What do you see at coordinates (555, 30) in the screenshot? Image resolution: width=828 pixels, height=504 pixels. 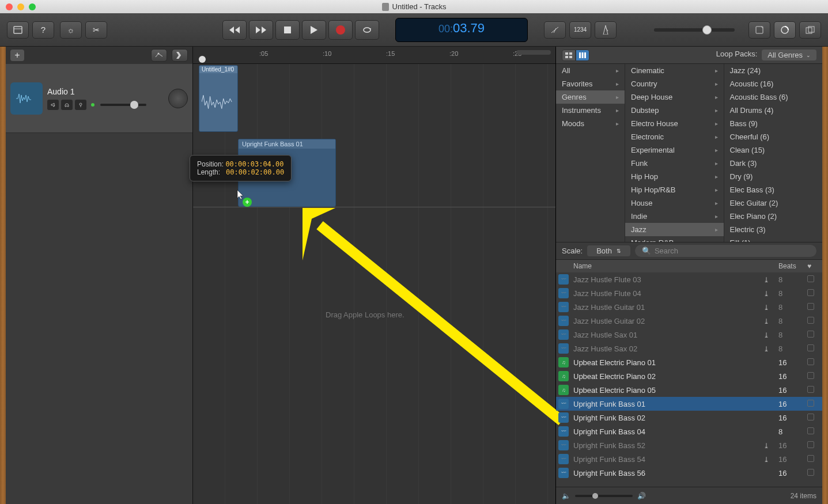 I see `tuner-button` at bounding box center [555, 30].